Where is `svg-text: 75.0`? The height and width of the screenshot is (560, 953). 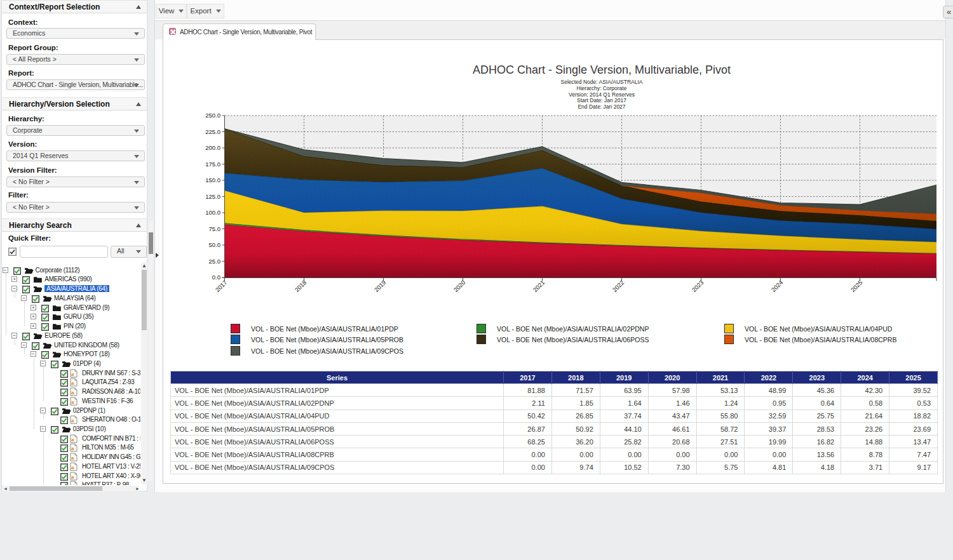 svg-text: 75.0 is located at coordinates (215, 229).